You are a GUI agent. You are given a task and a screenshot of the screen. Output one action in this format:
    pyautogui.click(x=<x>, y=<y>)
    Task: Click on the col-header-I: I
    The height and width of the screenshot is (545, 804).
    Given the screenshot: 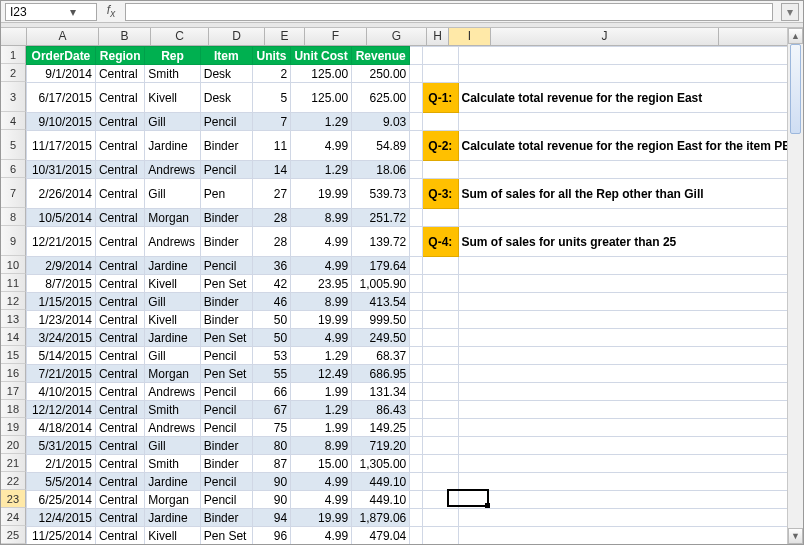 What is the action you would take?
    pyautogui.click(x=470, y=36)
    